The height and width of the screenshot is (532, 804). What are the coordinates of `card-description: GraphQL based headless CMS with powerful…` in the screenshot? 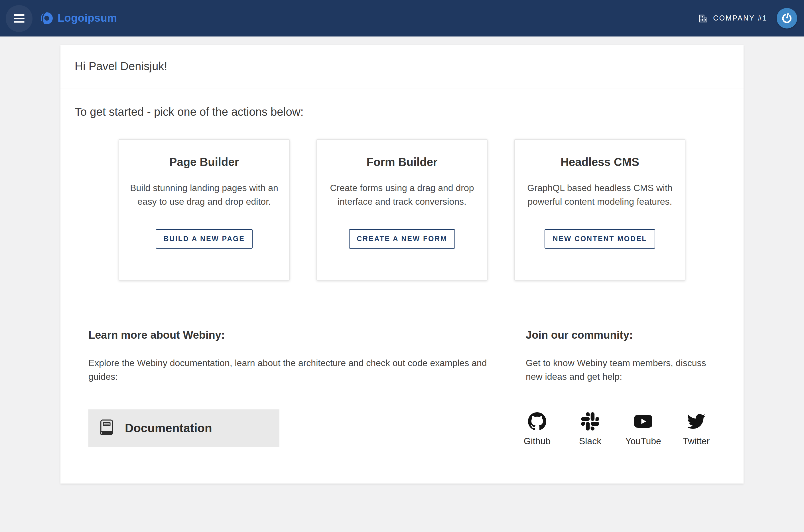 It's located at (600, 195).